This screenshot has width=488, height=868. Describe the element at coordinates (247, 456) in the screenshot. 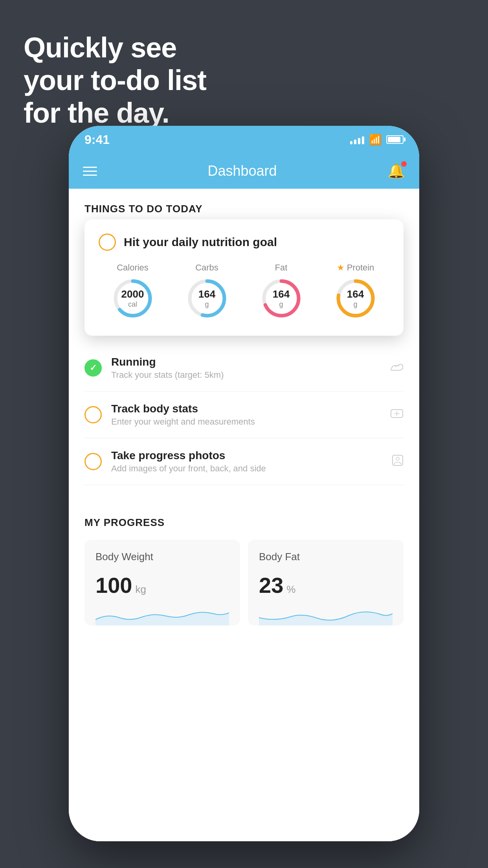

I see `progress-photos-title: Take progress photos` at that location.